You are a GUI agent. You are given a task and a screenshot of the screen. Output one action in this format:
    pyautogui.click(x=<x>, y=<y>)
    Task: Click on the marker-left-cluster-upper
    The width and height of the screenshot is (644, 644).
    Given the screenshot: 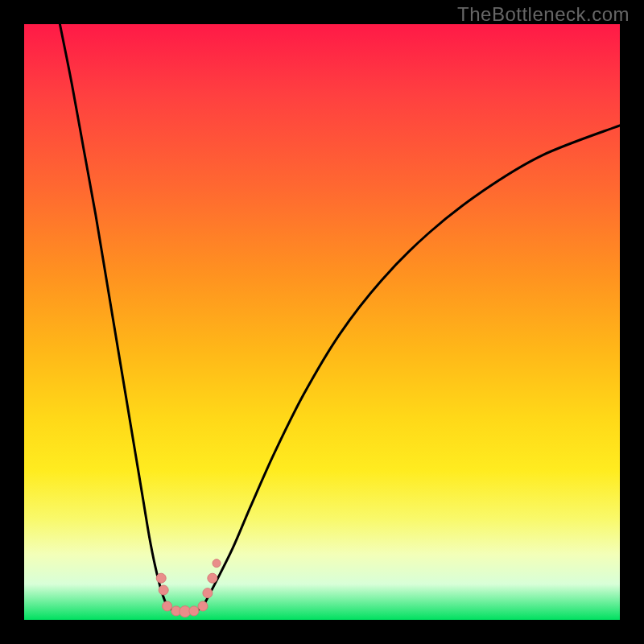 What is the action you would take?
    pyautogui.click(x=161, y=578)
    